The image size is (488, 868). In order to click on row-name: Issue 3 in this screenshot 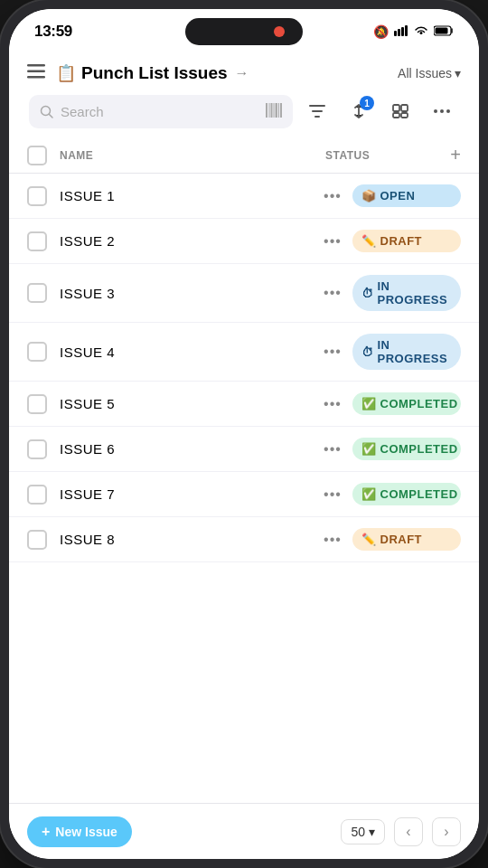, I will do `click(186, 293)`.